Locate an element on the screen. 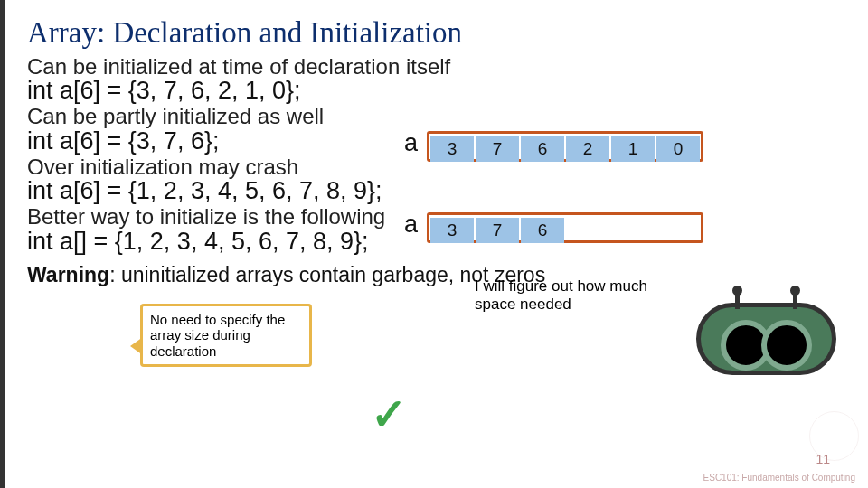  array-label-2: a is located at coordinates (410, 224).